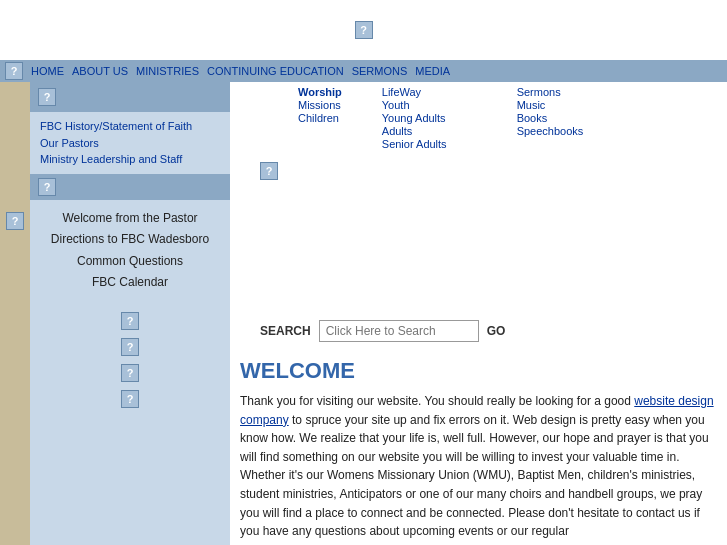 This screenshot has width=727, height=545. I want to click on sidebar-faq: Common Questions, so click(130, 262).